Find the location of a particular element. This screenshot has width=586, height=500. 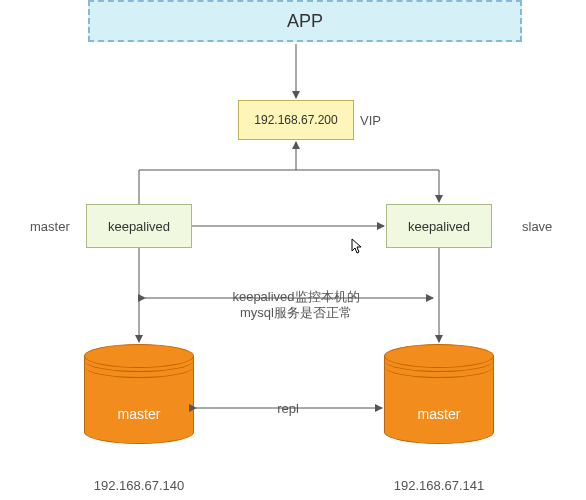

vip-ip: 192.168.67.200 is located at coordinates (296, 120).